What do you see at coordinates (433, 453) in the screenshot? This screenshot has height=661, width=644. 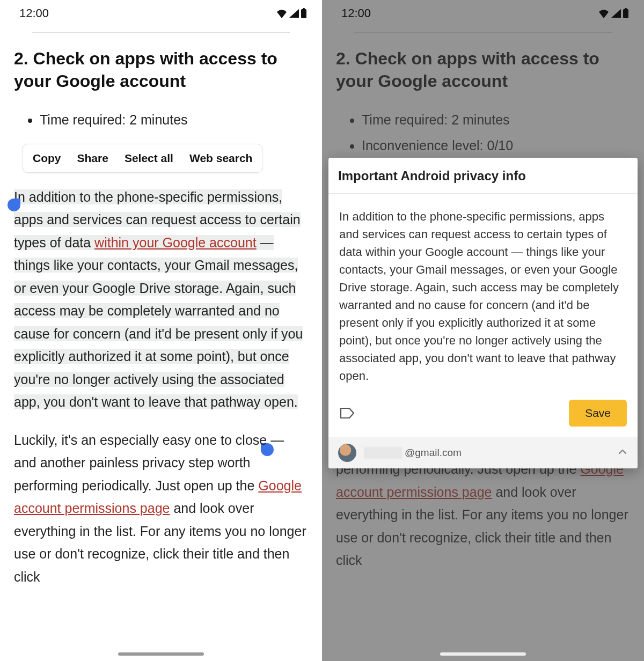 I see `email-domain: @gmail.com` at bounding box center [433, 453].